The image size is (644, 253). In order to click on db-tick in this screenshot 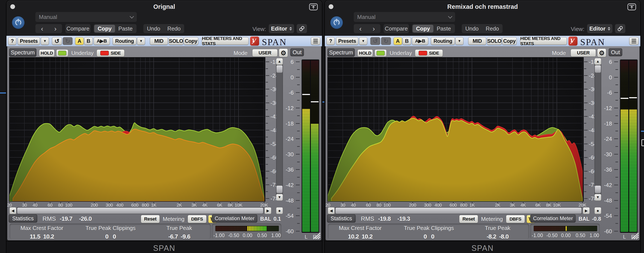, I will do `click(267, 82)`.